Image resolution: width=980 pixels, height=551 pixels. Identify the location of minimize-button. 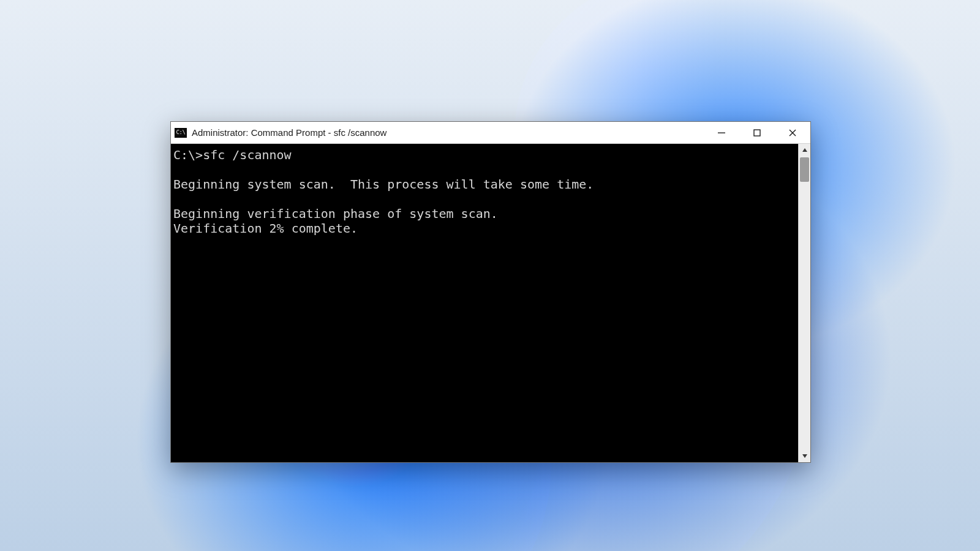
(722, 133).